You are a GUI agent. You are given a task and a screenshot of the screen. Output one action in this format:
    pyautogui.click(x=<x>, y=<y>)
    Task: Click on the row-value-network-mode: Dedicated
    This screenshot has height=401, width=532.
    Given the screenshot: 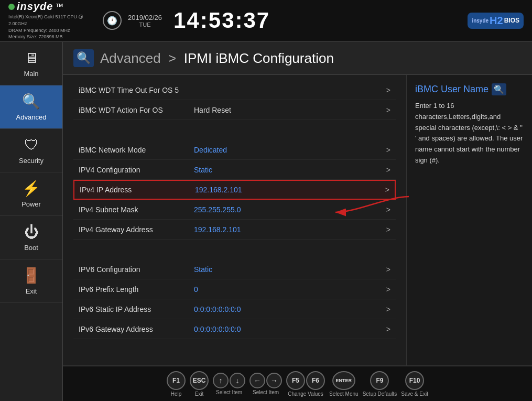 What is the action you would take?
    pyautogui.click(x=287, y=150)
    